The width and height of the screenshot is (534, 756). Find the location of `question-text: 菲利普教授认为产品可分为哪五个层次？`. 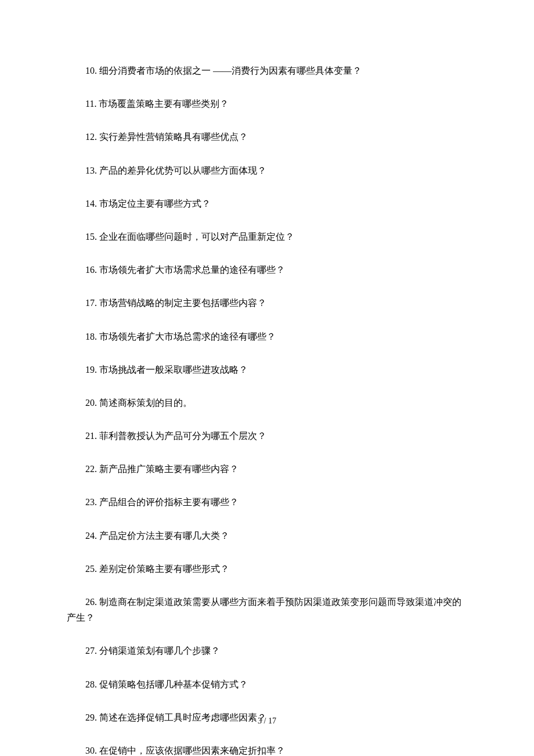

question-text: 菲利普教授认为产品可分为哪五个层次？ is located at coordinates (183, 435).